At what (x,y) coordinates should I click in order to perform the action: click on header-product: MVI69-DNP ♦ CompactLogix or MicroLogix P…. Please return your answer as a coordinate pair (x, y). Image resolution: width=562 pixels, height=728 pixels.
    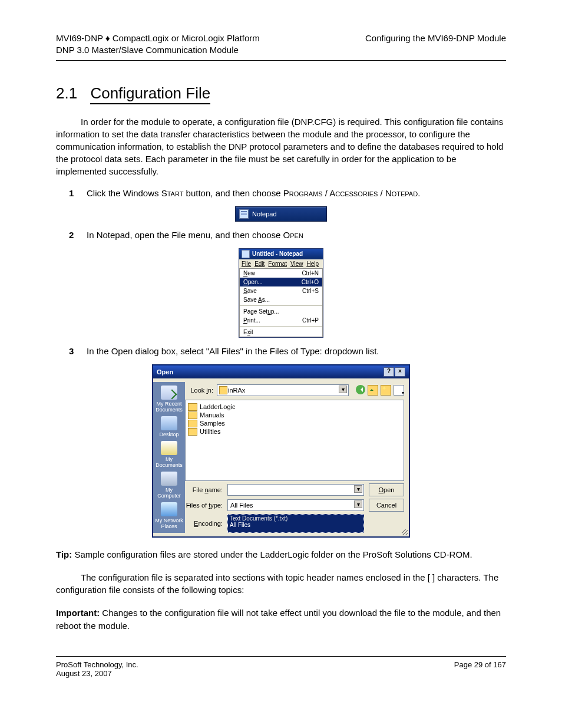
    Looking at the image, I should click on (158, 38).